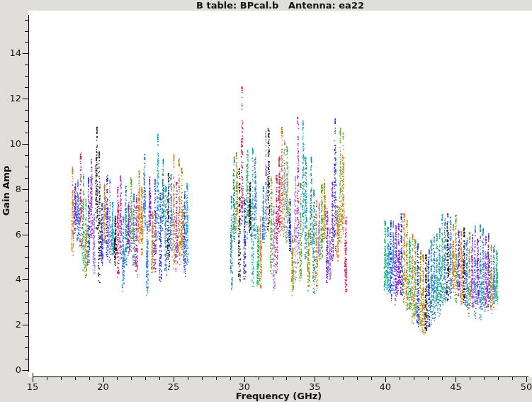 This screenshot has width=532, height=402. What do you see at coordinates (11, 279) in the screenshot?
I see `y-tick-label: 4` at bounding box center [11, 279].